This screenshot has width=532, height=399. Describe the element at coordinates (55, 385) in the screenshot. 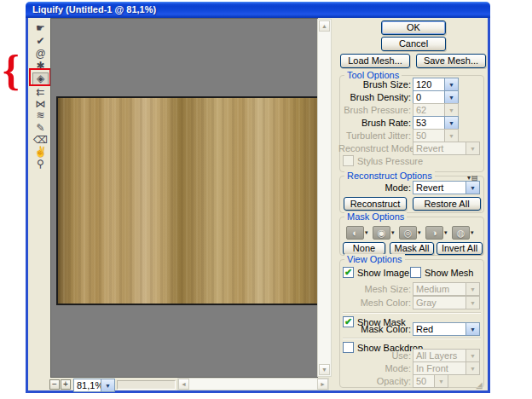

I see `zoom-out-button: −` at that location.